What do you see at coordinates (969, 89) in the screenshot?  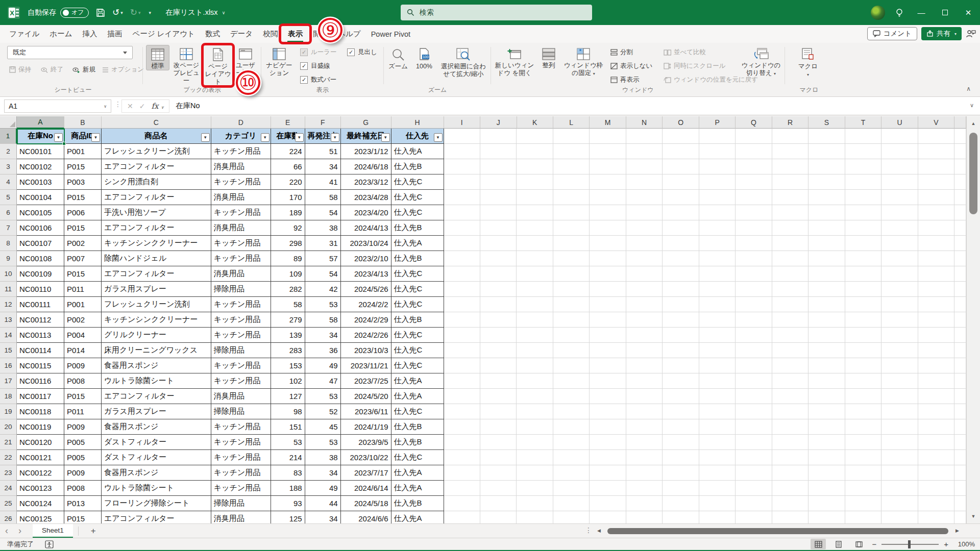 I see `collapse-ribbon-icon: ∧` at bounding box center [969, 89].